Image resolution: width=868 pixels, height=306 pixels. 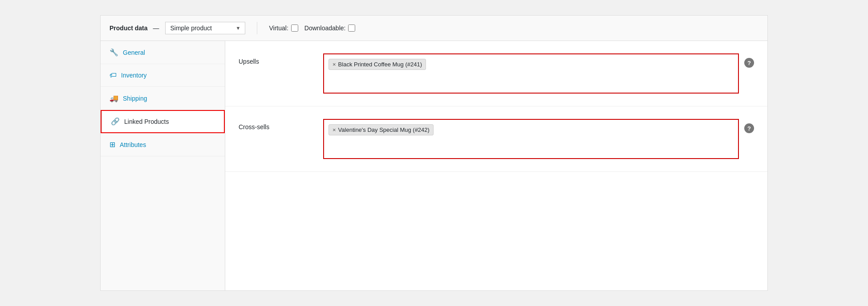 I want to click on sidebar: 🔧 General 🏷 Inventory 🚚 Shipping 🔗 Linke…, so click(x=163, y=166).